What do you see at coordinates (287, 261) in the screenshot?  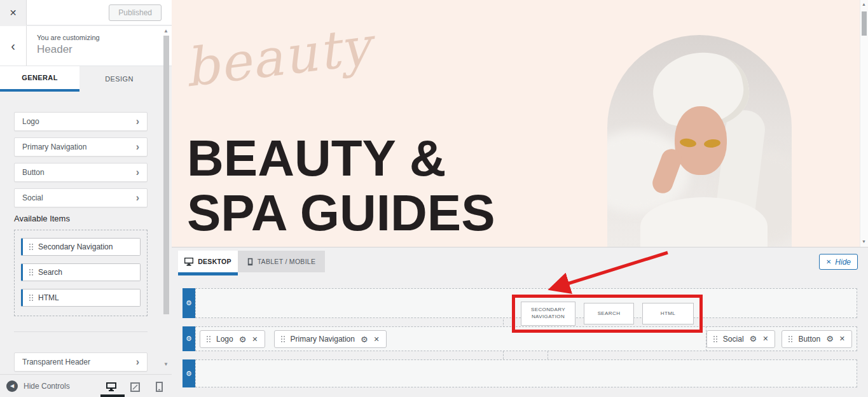 I see `builder-tab-label: TABLET / MOBILE` at bounding box center [287, 261].